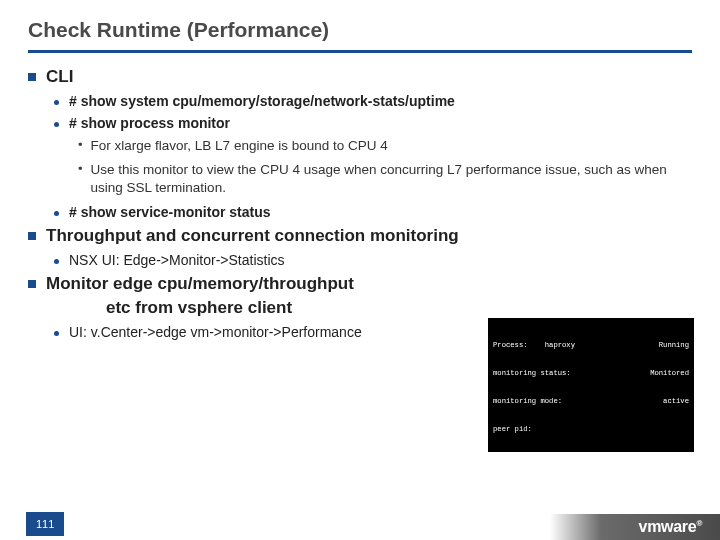 The height and width of the screenshot is (540, 720). I want to click on throughput-text: NSX UI: Edge->Monitor->Statistics, so click(177, 260).